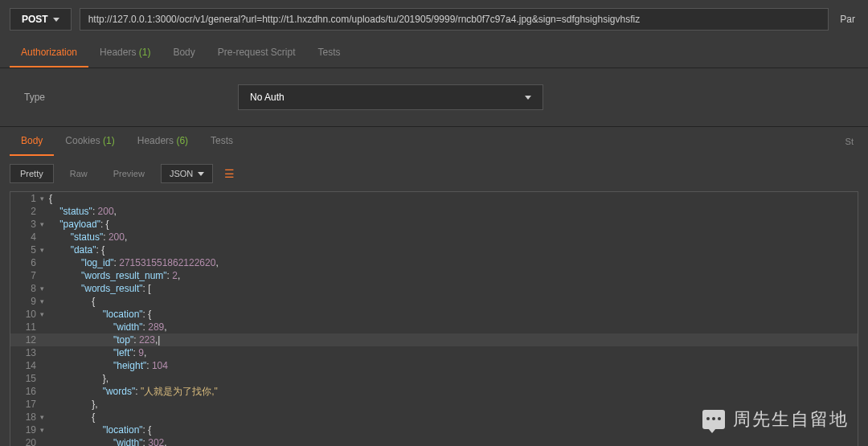 Image resolution: width=868 pixels, height=446 pixels. What do you see at coordinates (434, 327) in the screenshot?
I see `code-line: 11 "width": 289,` at bounding box center [434, 327].